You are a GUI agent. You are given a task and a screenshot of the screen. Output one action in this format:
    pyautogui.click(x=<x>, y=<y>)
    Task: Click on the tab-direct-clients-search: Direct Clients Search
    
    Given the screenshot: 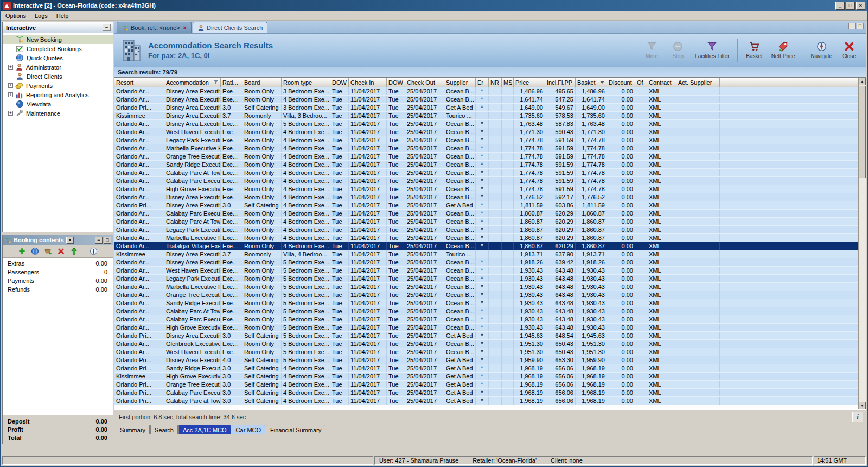 What is the action you would take?
    pyautogui.click(x=230, y=27)
    